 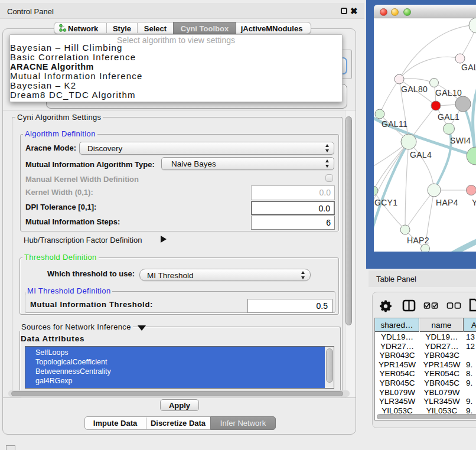 What do you see at coordinates (395, 124) in the screenshot?
I see `svg-text: GAL11` at bounding box center [395, 124].